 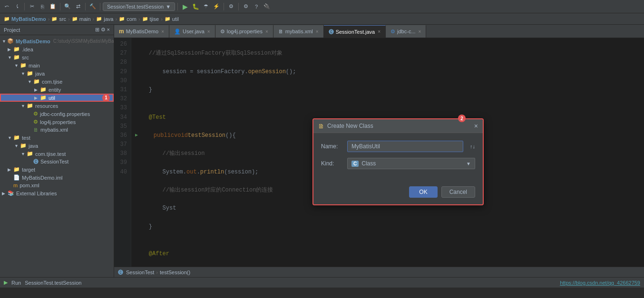 What do you see at coordinates (57, 57) in the screenshot?
I see `tree-item-src: ▼ 📁 src` at bounding box center [57, 57].